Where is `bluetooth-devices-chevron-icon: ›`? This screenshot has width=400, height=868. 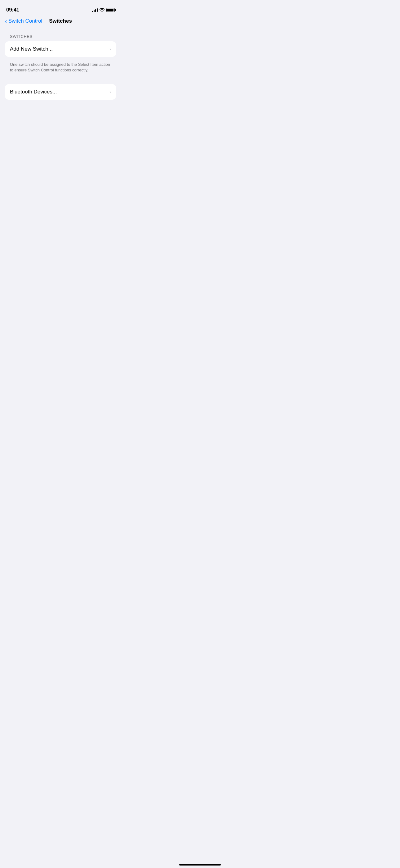 bluetooth-devices-chevron-icon: › is located at coordinates (110, 92).